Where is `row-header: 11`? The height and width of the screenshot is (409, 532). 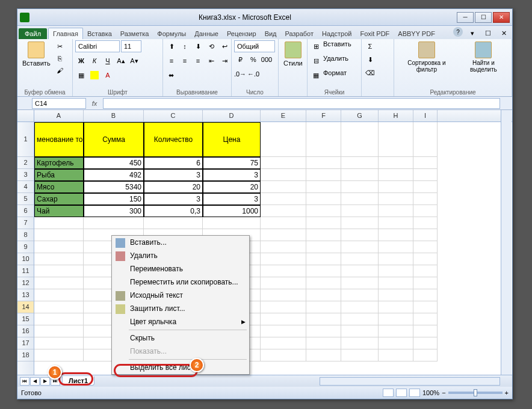
row-header: 11 is located at coordinates (25, 271).